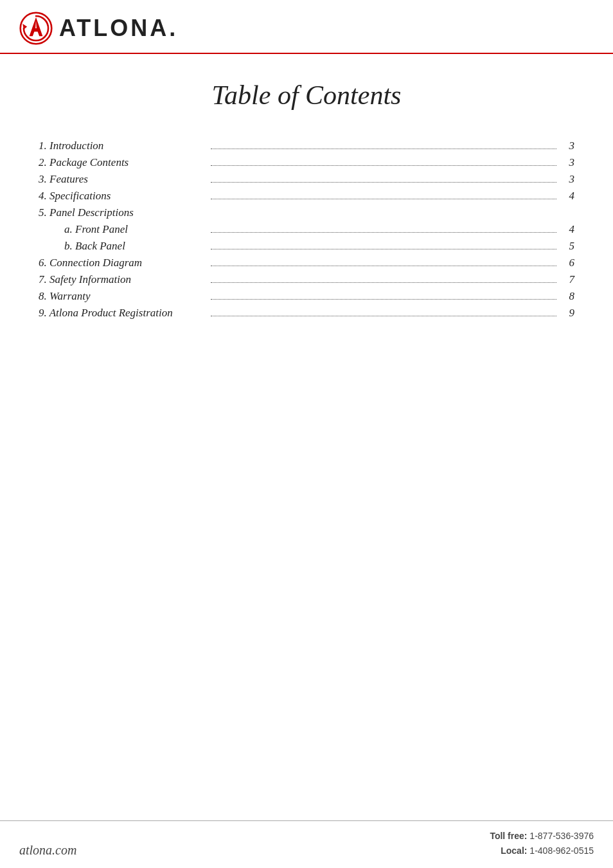 The image size is (613, 868). Describe the element at coordinates (306, 230) in the screenshot. I see `toc-row: a. Front Panel4` at that location.